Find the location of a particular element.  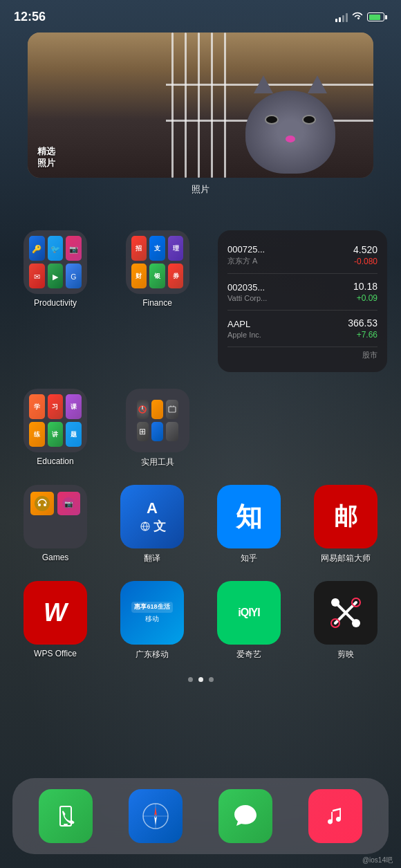

dock-phone-icon is located at coordinates (66, 816).